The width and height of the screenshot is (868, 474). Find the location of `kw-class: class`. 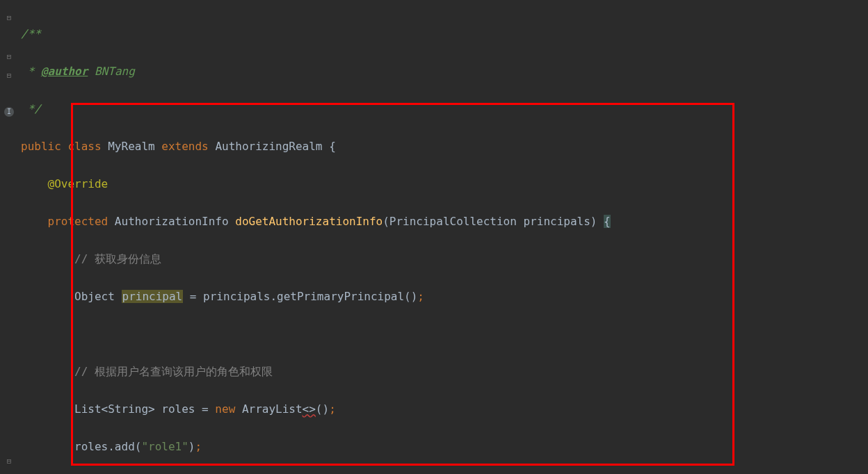

kw-class: class is located at coordinates (85, 146).